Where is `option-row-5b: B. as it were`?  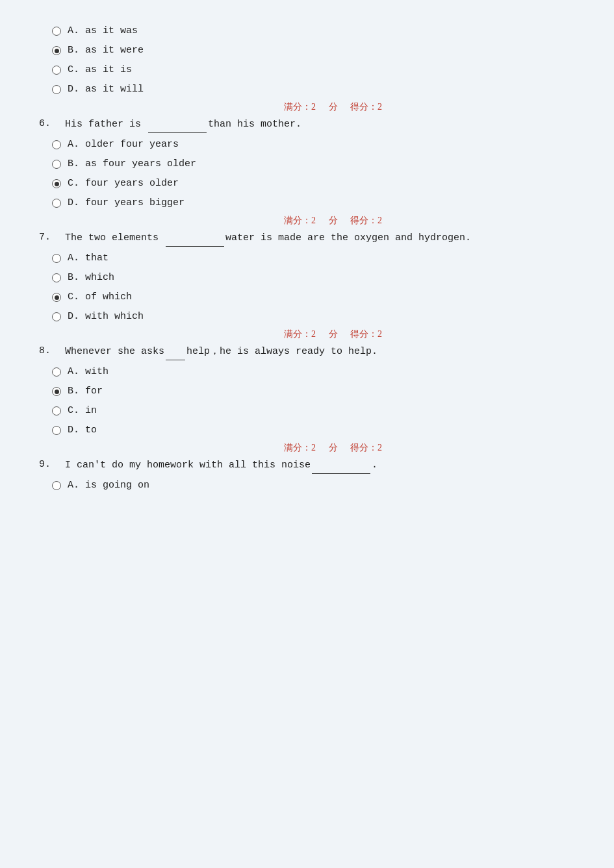 option-row-5b: B. as it were is located at coordinates (313, 51).